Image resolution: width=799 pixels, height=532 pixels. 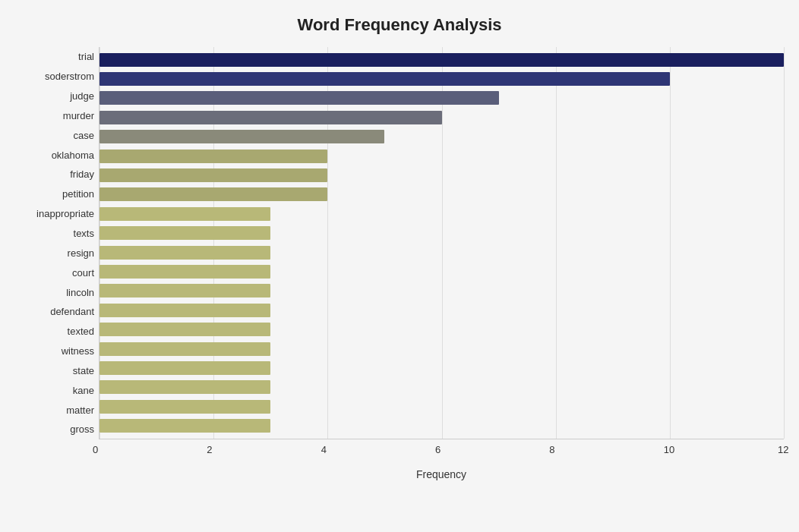 I want to click on y-label: oklahoma, so click(x=55, y=155).